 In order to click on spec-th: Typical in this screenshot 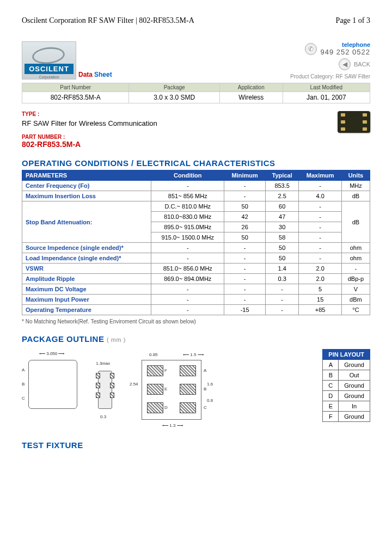, I will do `click(282, 175)`.